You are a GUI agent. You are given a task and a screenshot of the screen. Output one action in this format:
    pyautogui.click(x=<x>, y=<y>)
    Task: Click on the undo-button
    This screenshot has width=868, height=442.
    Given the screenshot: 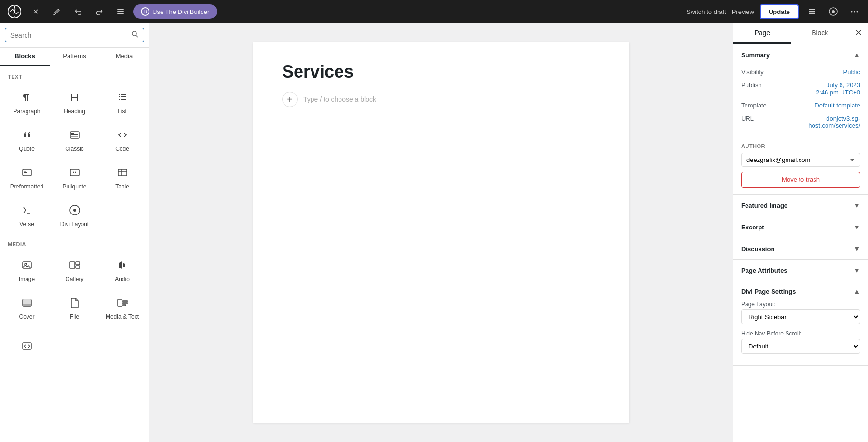 What is the action you would take?
    pyautogui.click(x=78, y=12)
    